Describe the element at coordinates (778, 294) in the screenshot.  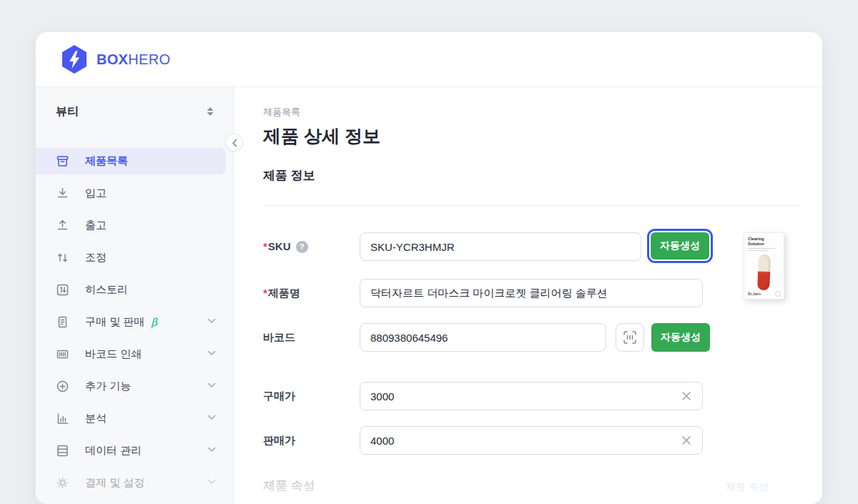
I see `stamp-graphic` at that location.